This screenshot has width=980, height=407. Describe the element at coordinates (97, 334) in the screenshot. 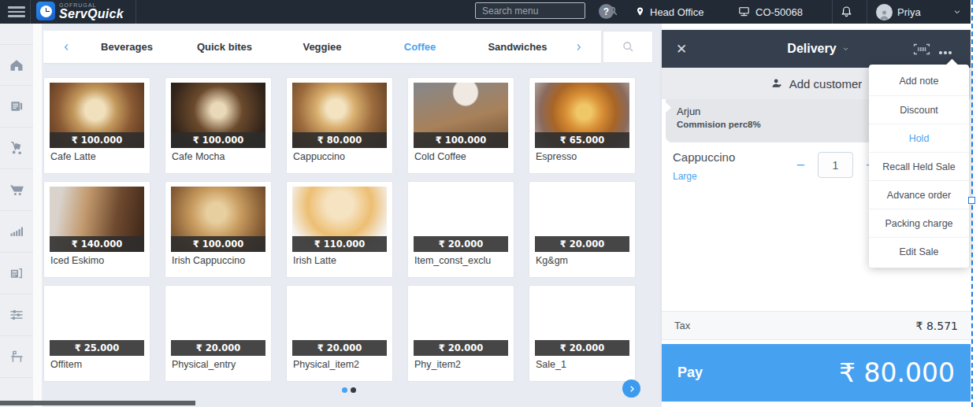

I see `product-card: ₹ 25.000 Offitem` at that location.